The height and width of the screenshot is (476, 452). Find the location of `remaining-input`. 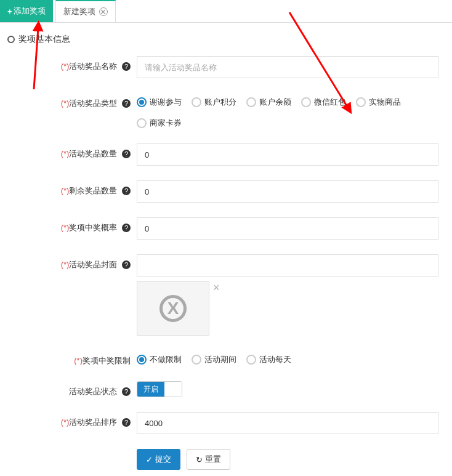

remaining-input is located at coordinates (288, 192).